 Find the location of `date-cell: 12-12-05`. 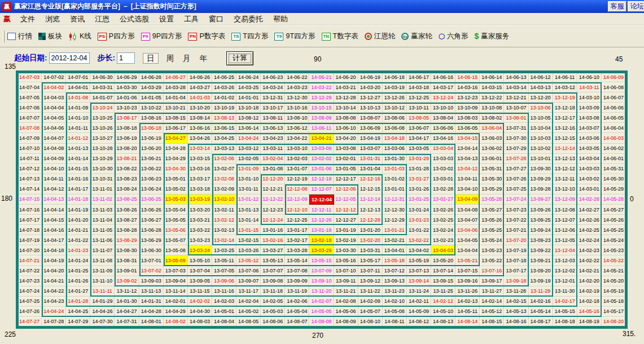

date-cell: 12-12-05 is located at coordinates (347, 200).